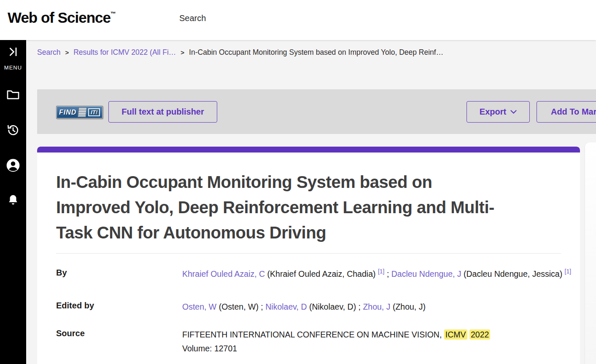 The width and height of the screenshot is (596, 364). What do you see at coordinates (316, 112) in the screenshot?
I see `record-action-toolbar: FIND IT! Full text at publisher Export A…` at bounding box center [316, 112].